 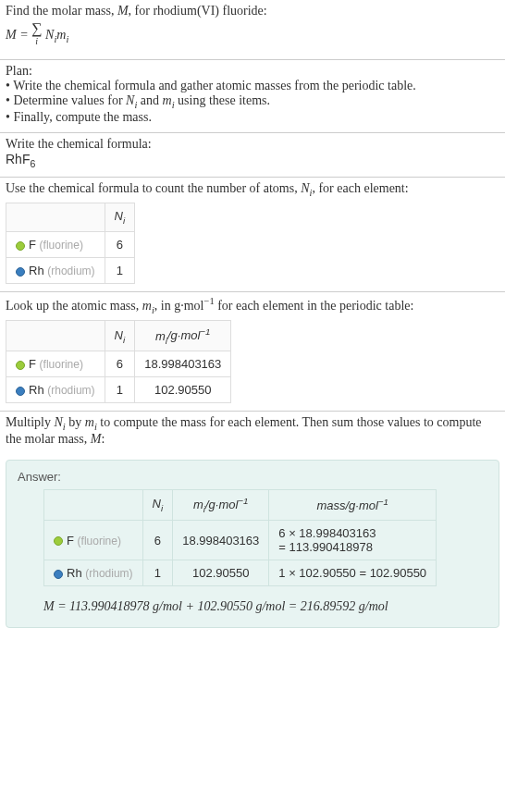 What do you see at coordinates (252, 86) in the screenshot?
I see `plan-item-1: • Write the chemical formula and gather …` at bounding box center [252, 86].